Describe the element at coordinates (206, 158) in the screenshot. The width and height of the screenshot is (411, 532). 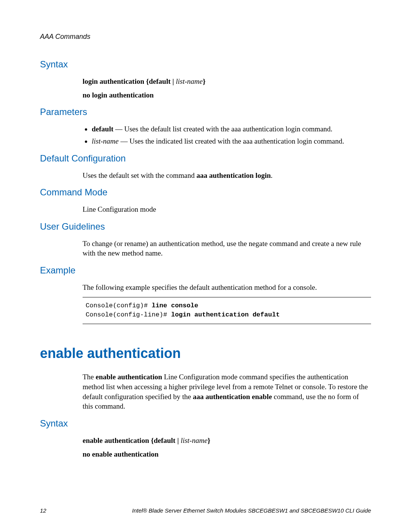
I see `heading-default-config: Default Configuration` at that location.